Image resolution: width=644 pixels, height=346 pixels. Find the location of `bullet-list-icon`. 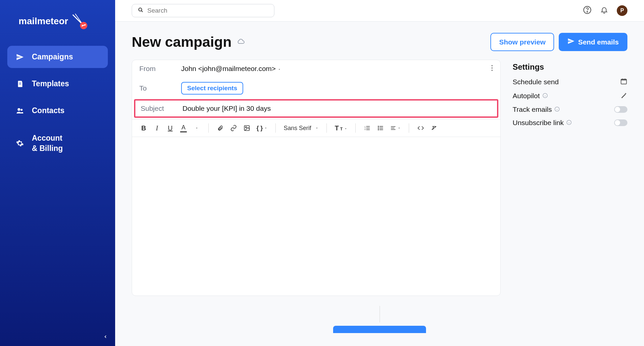

bullet-list-icon is located at coordinates (381, 128).